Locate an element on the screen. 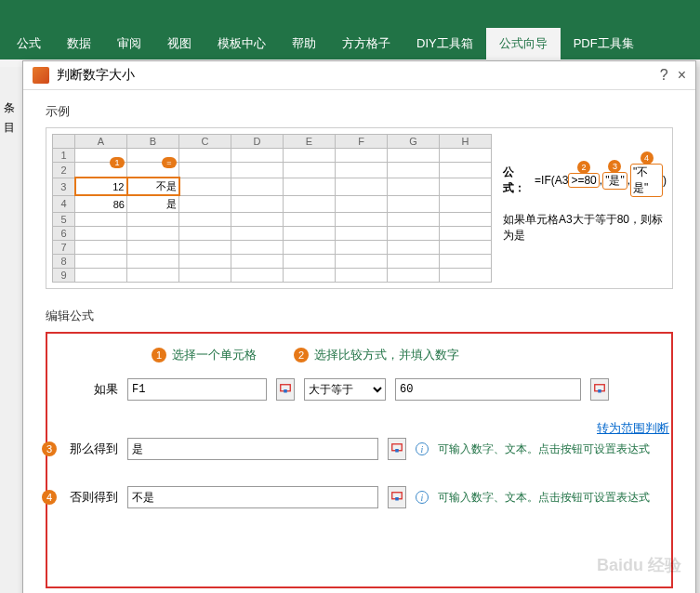 This screenshot has height=593, width=700. else-label: 否则得到 is located at coordinates (90, 497).